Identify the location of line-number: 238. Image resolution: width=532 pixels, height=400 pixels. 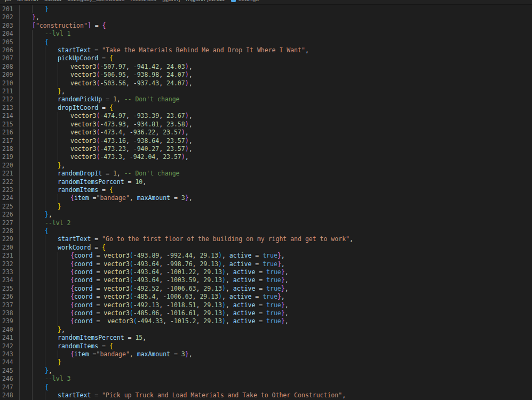
(7, 314).